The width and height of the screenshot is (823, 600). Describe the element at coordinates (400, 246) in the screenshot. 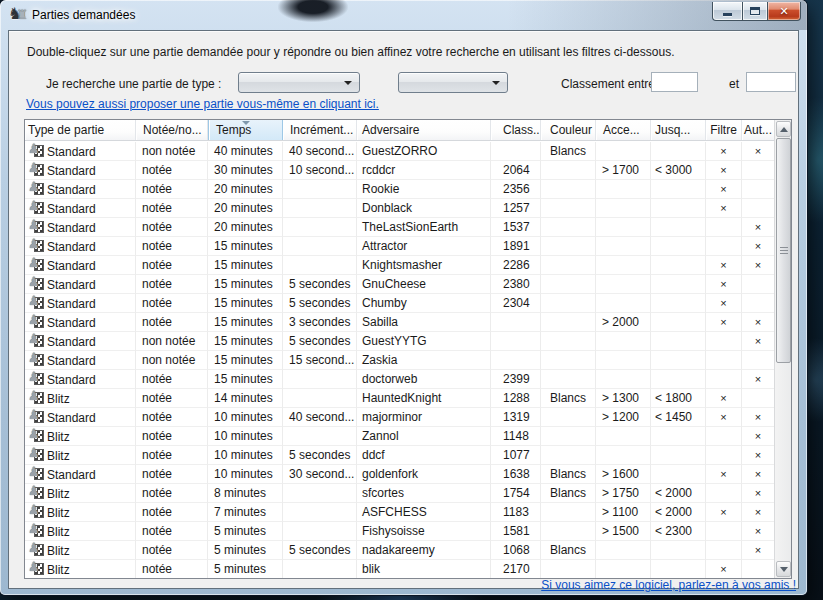

I see `table-row: ♟Standardnotée15 minutesAttractor1891×` at that location.